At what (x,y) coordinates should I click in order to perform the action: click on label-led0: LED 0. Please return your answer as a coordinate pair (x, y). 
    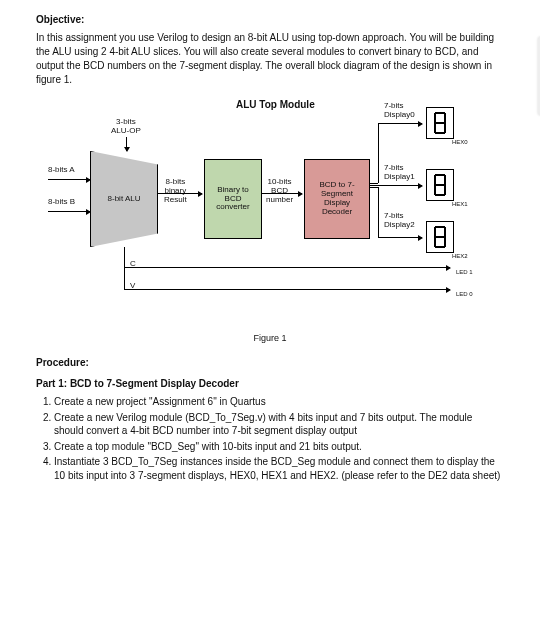
    Looking at the image, I should click on (464, 294).